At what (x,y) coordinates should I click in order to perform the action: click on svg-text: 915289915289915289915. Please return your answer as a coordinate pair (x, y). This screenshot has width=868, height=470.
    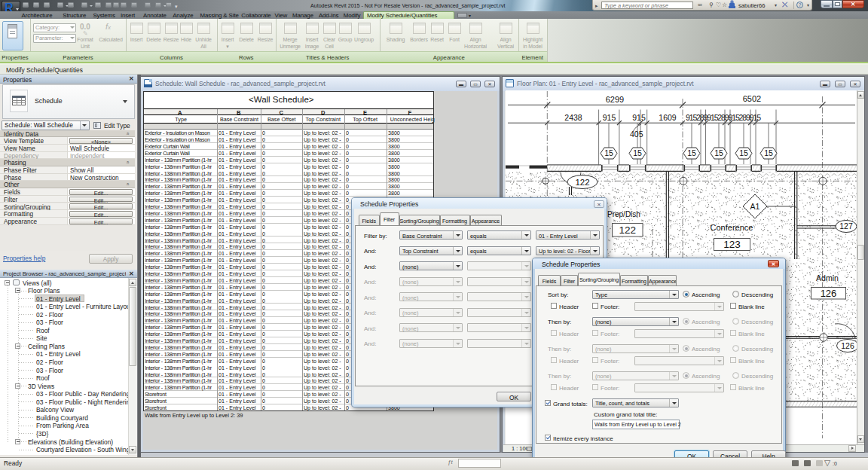
    Looking at the image, I should click on (723, 118).